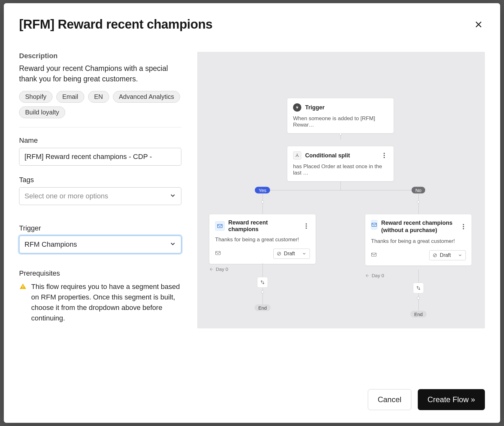 The image size is (504, 426). Describe the element at coordinates (418, 190) in the screenshot. I see `branch-no-label: No` at that location.